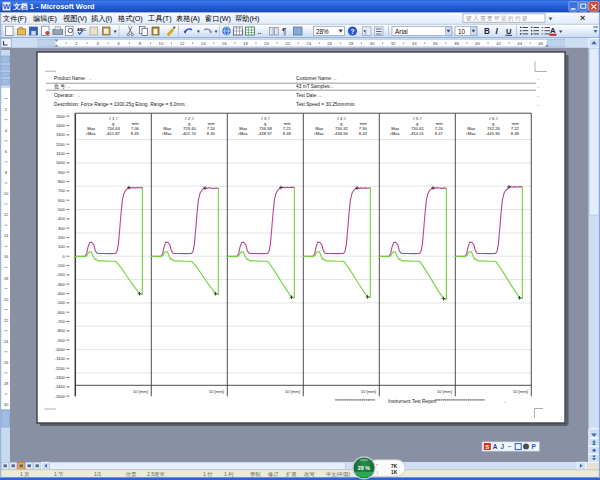 The height and width of the screenshot is (480, 600). I want to click on svg-text: 改写, so click(309, 474).